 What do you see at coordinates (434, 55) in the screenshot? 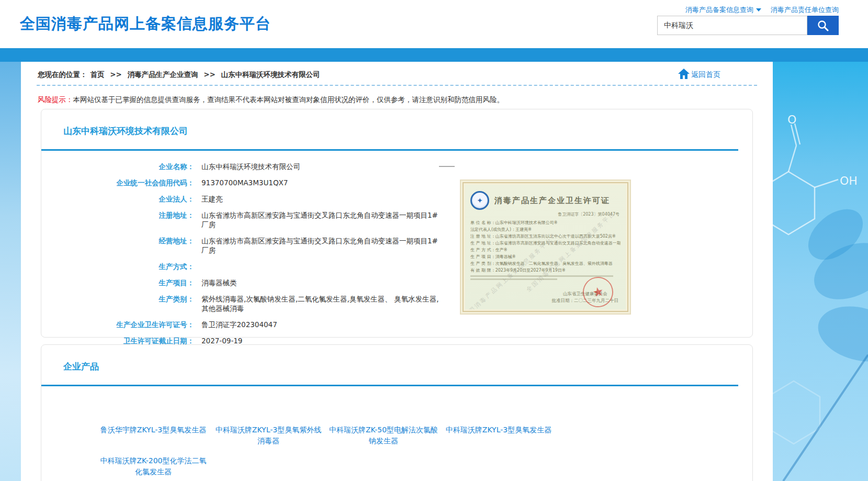
I see `header-blue-strip` at bounding box center [434, 55].